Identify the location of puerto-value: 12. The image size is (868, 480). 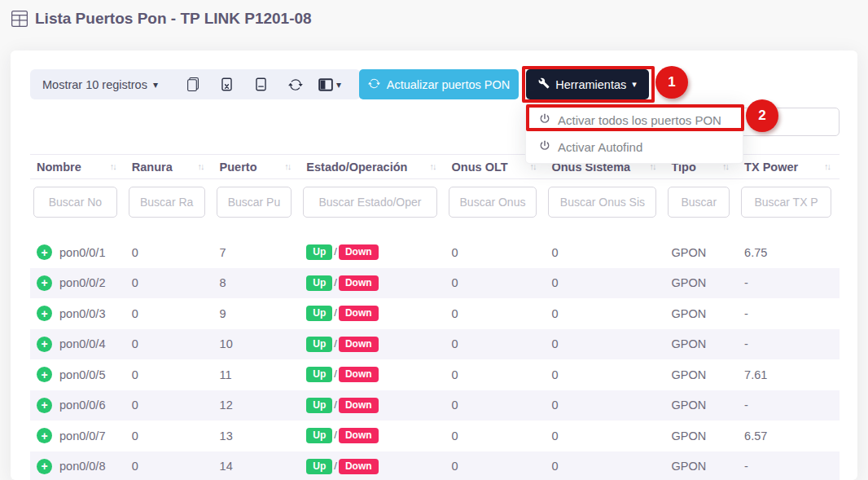
(257, 406).